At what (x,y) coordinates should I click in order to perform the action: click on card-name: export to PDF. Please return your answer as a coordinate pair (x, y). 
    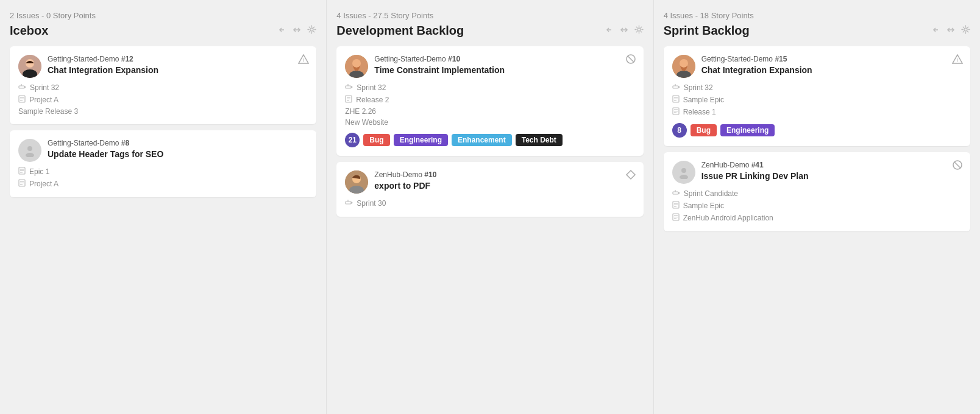
    Looking at the image, I should click on (505, 186).